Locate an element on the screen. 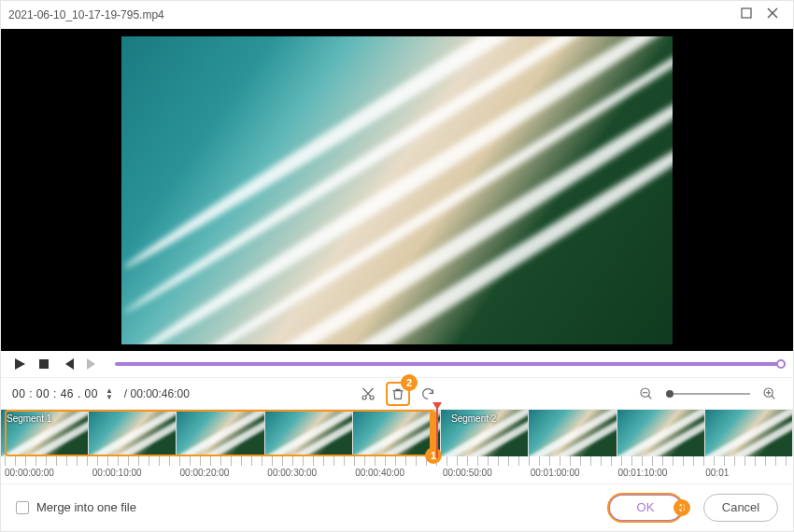 This screenshot has height=532, width=794. timeline: Segment 1 Segment 2 1 00:00:00:00 00:00:… is located at coordinates (397, 446).